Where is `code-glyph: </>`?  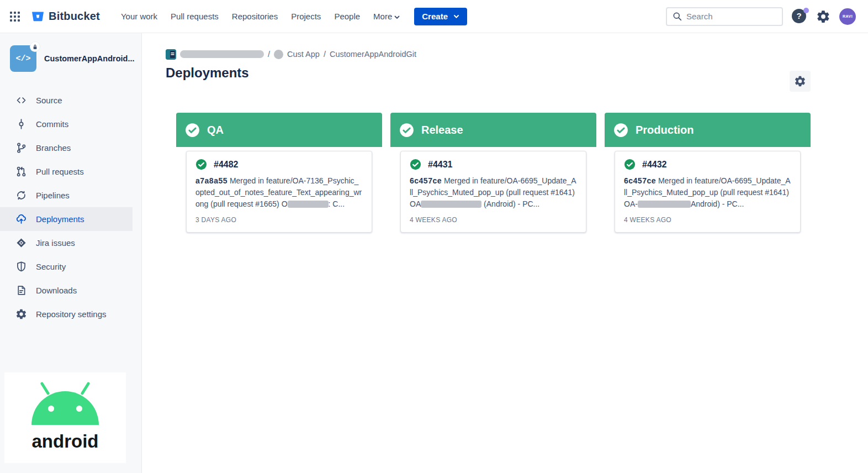
code-glyph: </> is located at coordinates (23, 59).